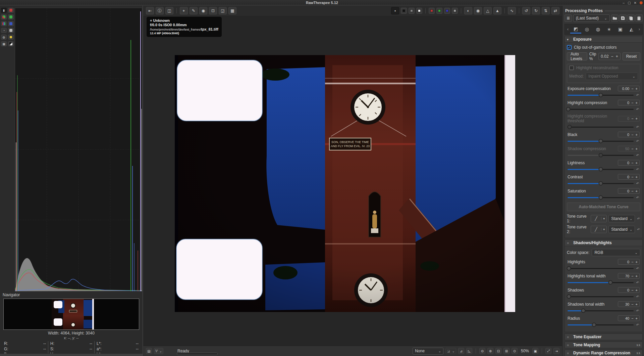  I want to click on close-button: ✕, so click(635, 3).